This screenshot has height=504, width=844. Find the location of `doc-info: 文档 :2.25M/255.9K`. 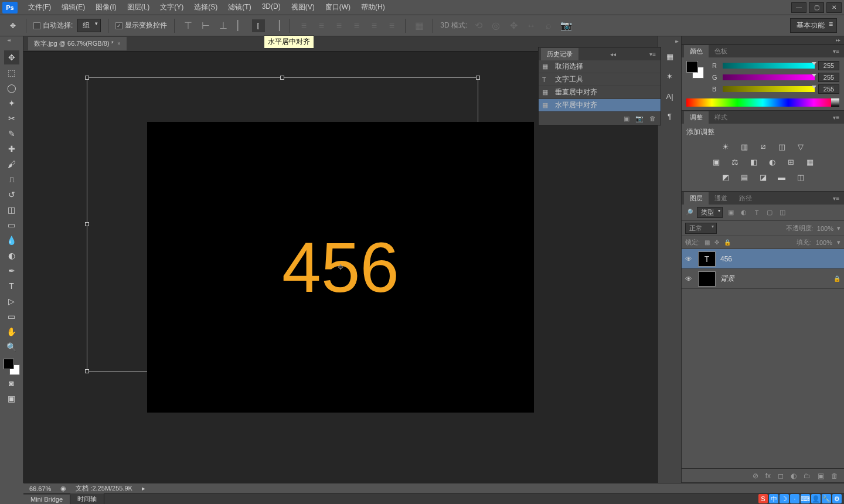

doc-info: 文档 :2.25M/255.9K is located at coordinates (104, 489).